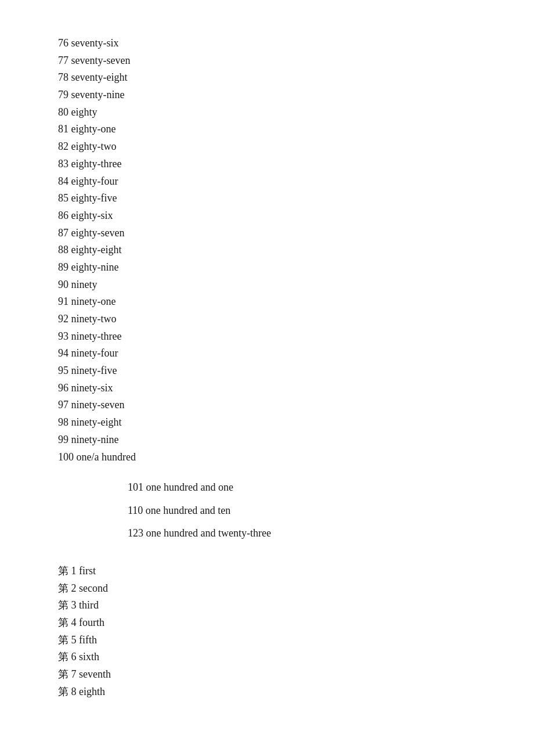  Describe the element at coordinates (267, 640) in the screenshot. I see `ordinal-item: 第 5 fifth` at that location.